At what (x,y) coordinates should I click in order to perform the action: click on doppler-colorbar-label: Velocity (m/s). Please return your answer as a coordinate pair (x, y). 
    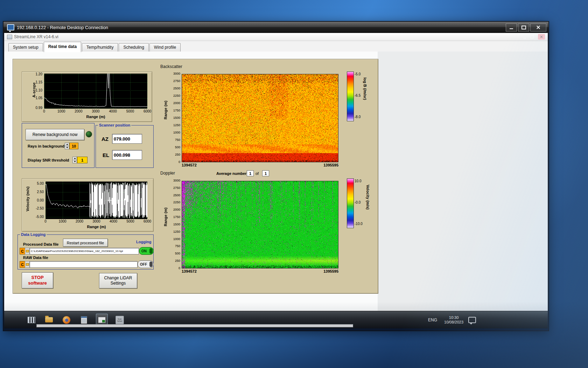
    Looking at the image, I should click on (368, 197).